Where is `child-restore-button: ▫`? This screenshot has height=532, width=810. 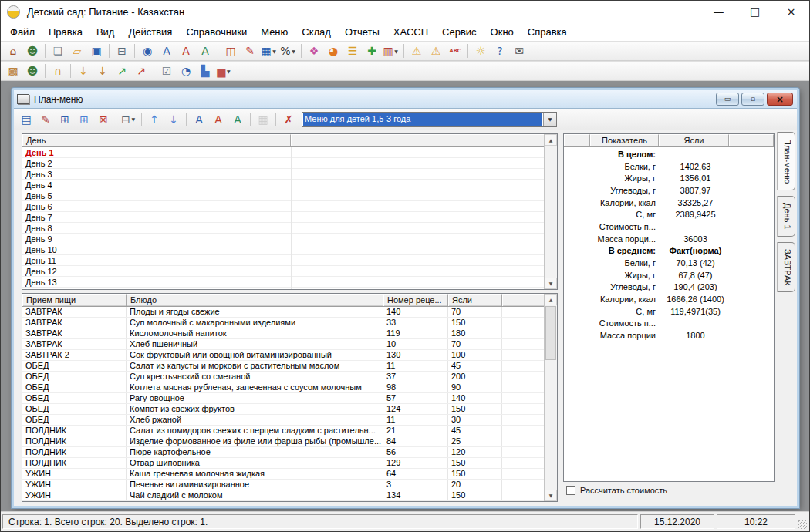
child-restore-button: ▫ is located at coordinates (753, 99).